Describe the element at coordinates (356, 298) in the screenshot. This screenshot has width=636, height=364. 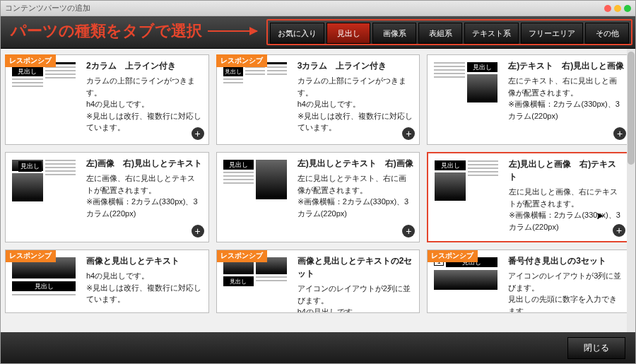
I see `card-desc: アイコンのレイアウトが2列に並びます。h4の見出しです。` at that location.